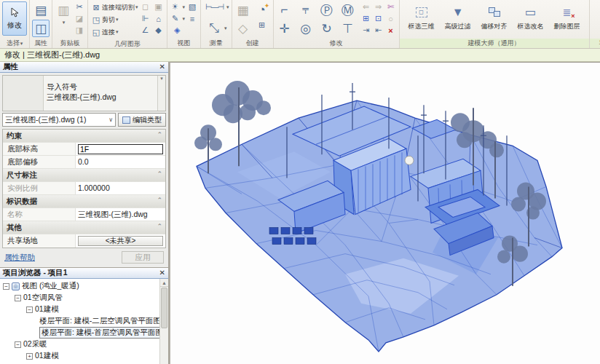  Describe the element at coordinates (121, 149) in the screenshot. I see `base-level-input` at that location.